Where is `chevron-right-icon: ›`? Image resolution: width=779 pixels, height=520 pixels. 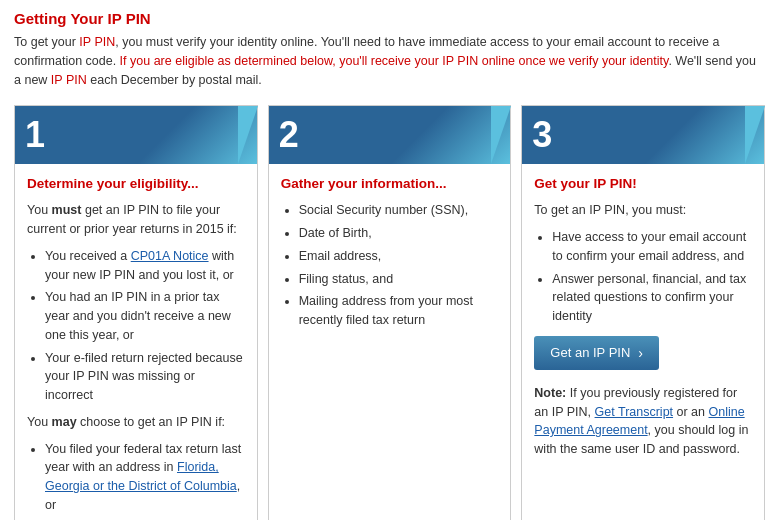
chevron-right-icon: › is located at coordinates (640, 353).